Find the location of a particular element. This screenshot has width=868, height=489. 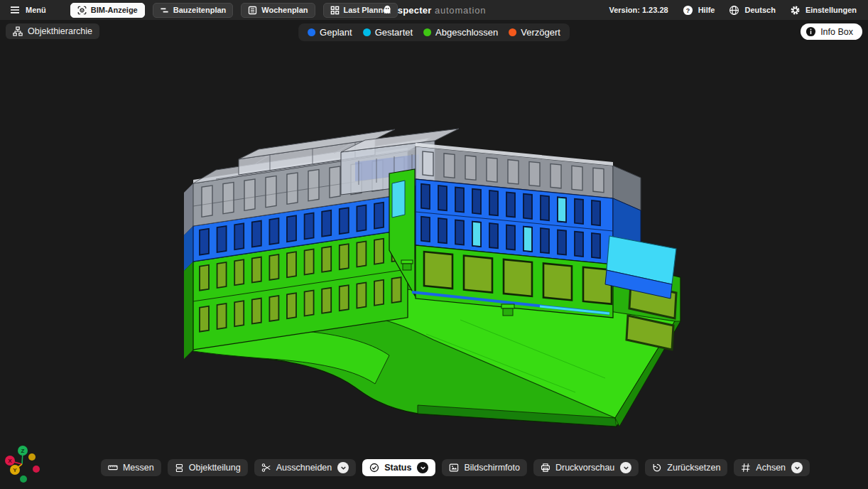

tool-label: Zurücksetzen is located at coordinates (693, 468).